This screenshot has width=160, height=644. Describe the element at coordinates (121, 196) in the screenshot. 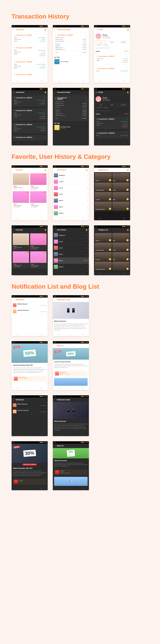

I see `category-cell: HEE` at that location.